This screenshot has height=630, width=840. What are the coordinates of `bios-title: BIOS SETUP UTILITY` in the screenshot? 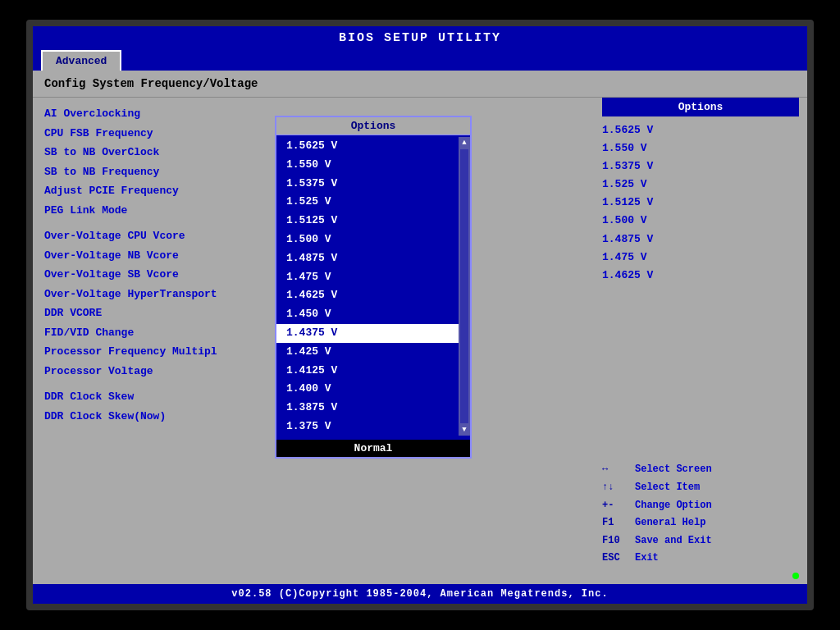 It's located at (420, 38).